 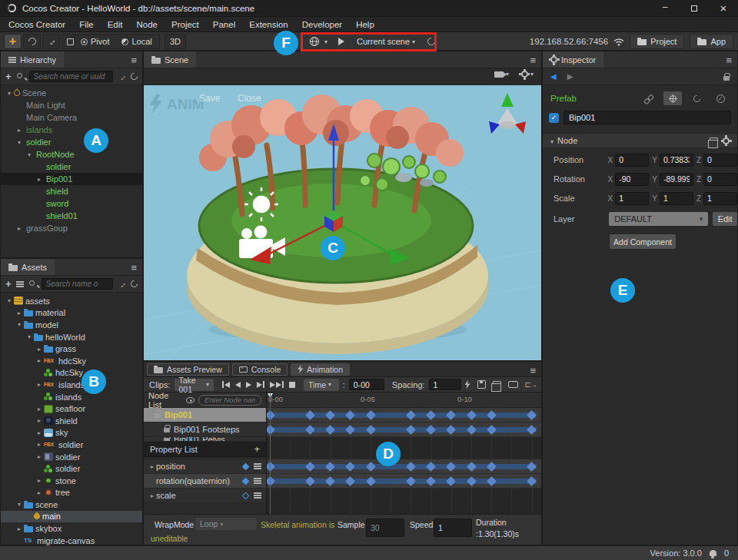 What do you see at coordinates (71, 397) in the screenshot?
I see `asset-islands: islands` at bounding box center [71, 397].